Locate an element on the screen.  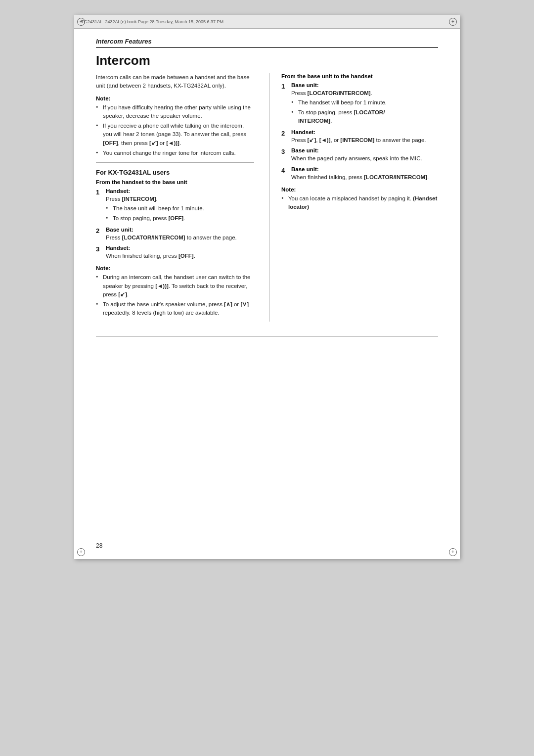
step-text: Press [LOCATOR/INTERCOM] to answer the p… is located at coordinates (180, 237).